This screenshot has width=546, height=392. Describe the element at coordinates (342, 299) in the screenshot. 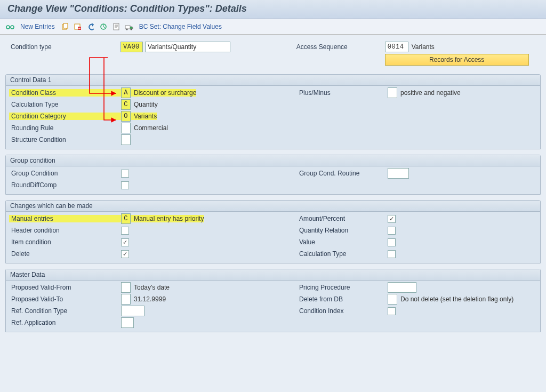

I see `delete-db-label: Delete from DB` at that location.